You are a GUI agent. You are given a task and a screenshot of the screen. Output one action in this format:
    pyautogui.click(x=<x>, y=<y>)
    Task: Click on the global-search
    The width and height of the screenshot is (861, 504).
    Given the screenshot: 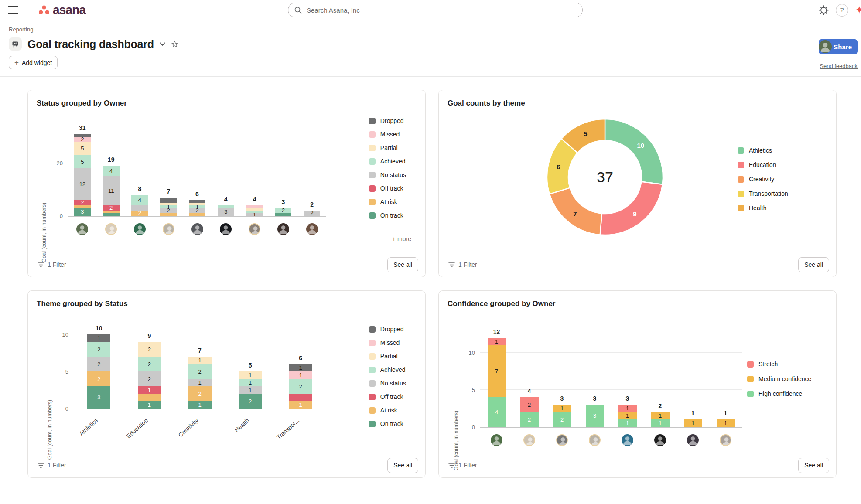 What is the action you would take?
    pyautogui.click(x=435, y=10)
    